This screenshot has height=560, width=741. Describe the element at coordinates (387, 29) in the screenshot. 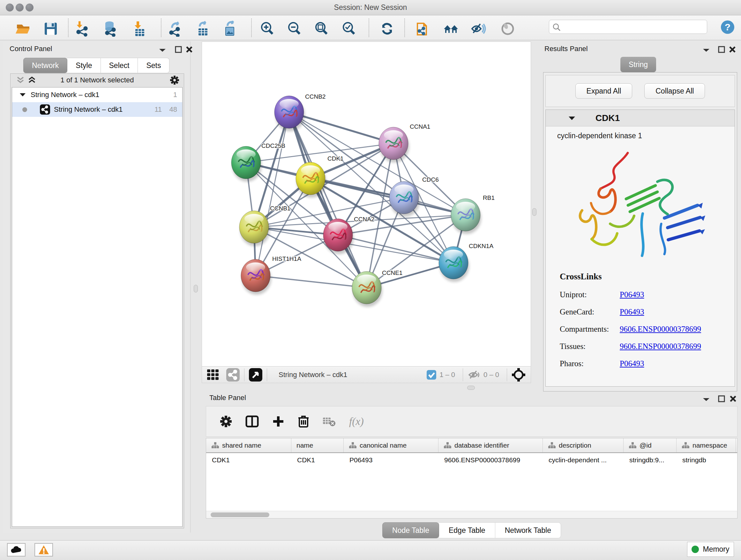

I see `refresh-view-button` at that location.